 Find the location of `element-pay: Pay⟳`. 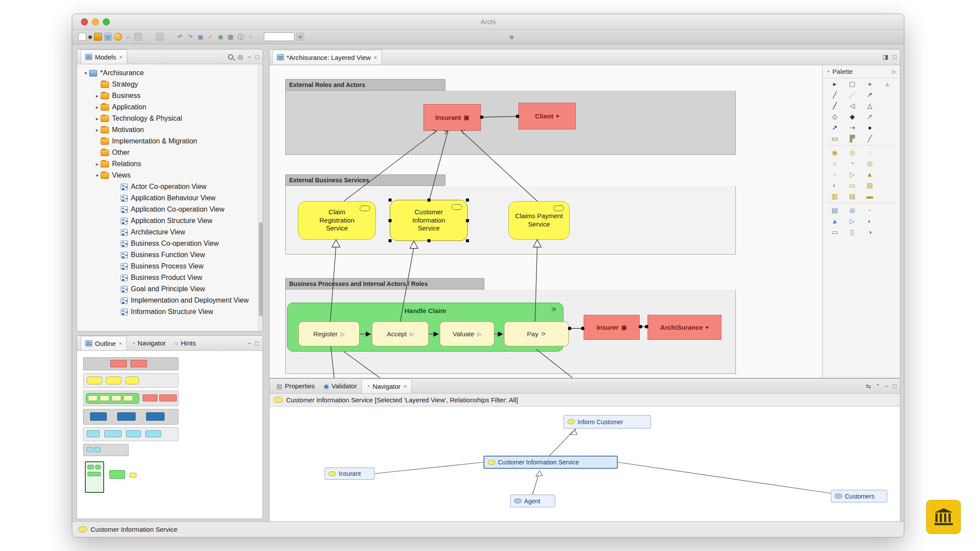

element-pay: Pay⟳ is located at coordinates (536, 334).